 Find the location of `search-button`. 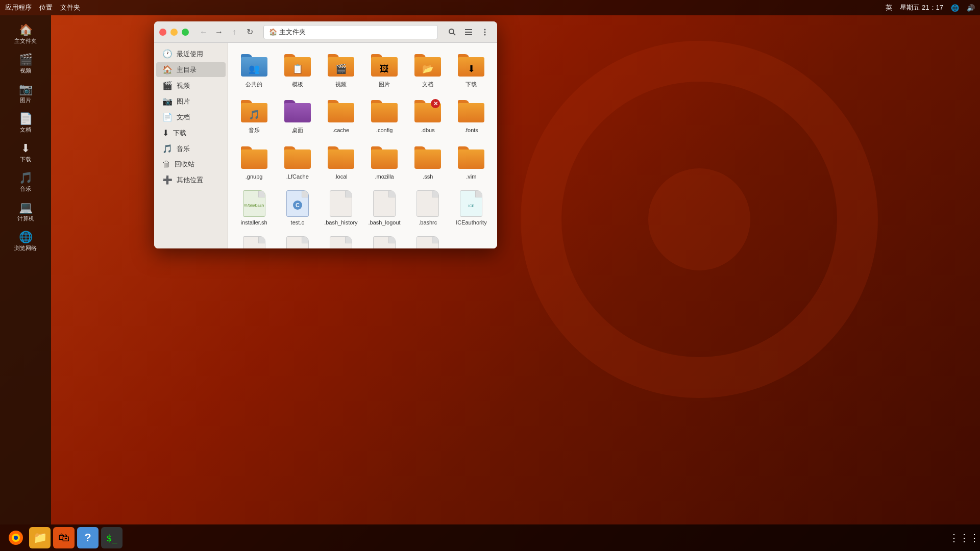

search-button is located at coordinates (452, 32).